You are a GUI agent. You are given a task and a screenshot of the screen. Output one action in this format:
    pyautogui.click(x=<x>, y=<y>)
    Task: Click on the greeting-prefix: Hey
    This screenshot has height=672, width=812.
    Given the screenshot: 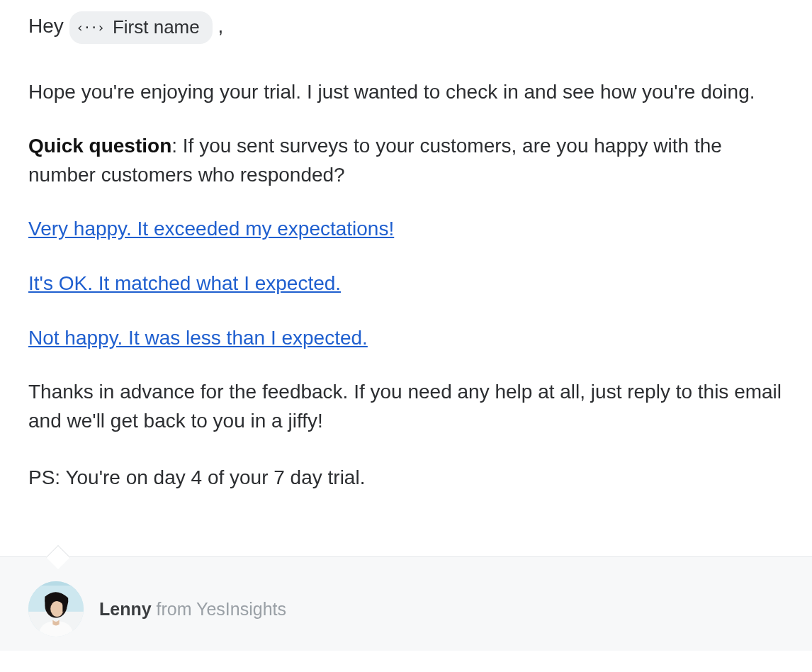 What is the action you would take?
    pyautogui.click(x=46, y=26)
    